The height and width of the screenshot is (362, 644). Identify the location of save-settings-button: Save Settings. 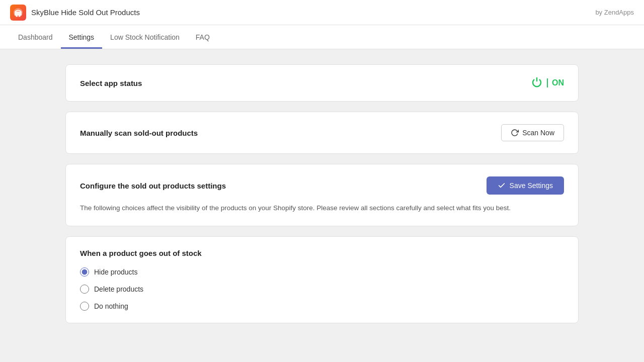
(525, 186).